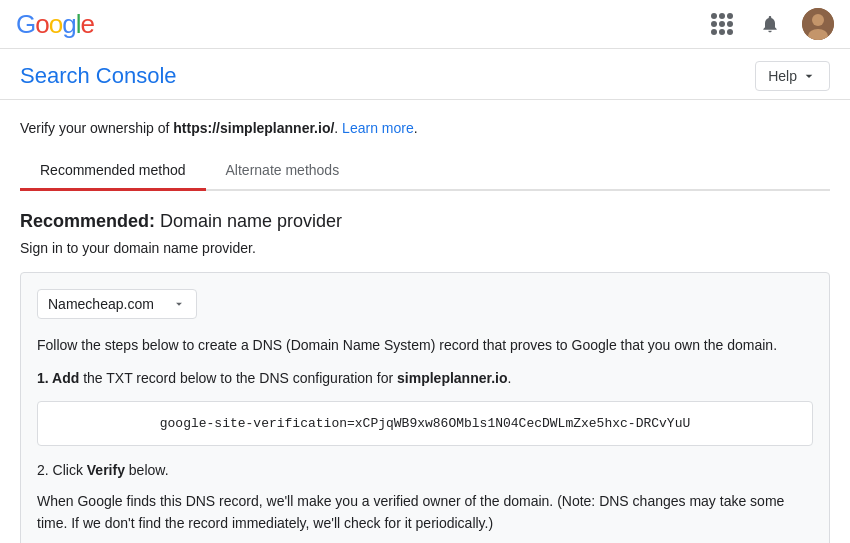 This screenshot has height=543, width=850. I want to click on step2-bold: Verify, so click(106, 470).